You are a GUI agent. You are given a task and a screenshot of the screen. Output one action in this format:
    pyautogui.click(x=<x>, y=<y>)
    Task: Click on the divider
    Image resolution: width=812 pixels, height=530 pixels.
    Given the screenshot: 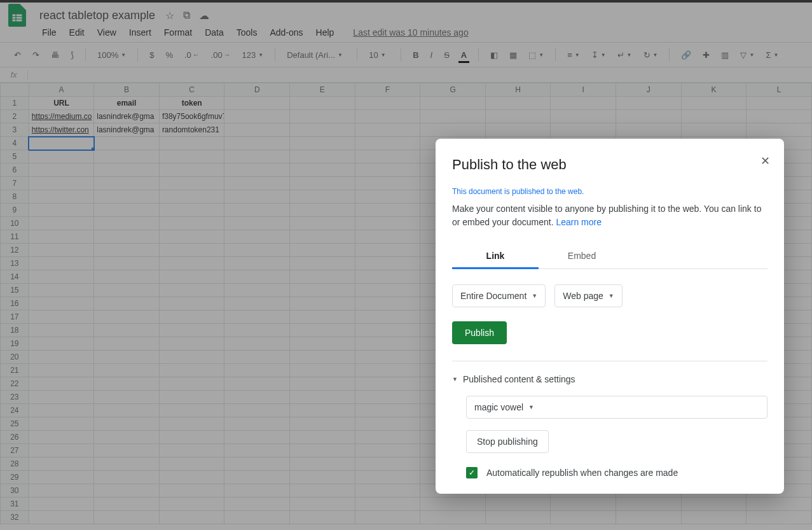 What is the action you would take?
    pyautogui.click(x=610, y=361)
    